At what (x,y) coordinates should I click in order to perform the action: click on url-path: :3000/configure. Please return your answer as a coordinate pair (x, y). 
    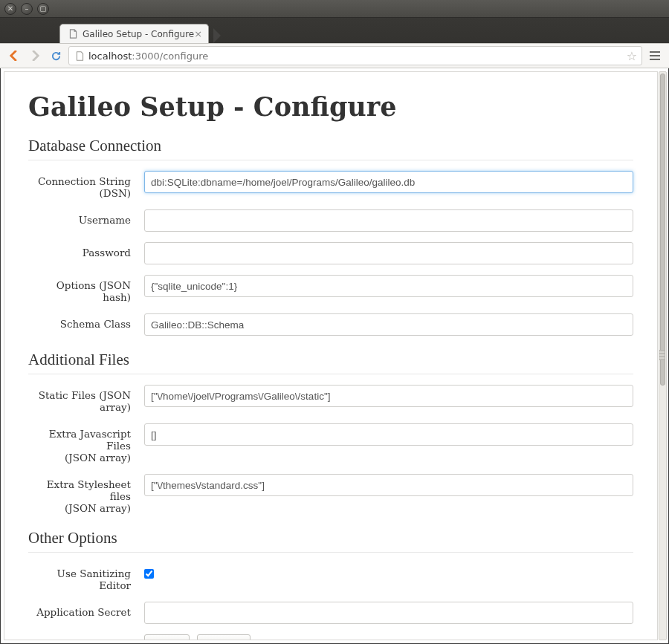
    Looking at the image, I should click on (169, 56).